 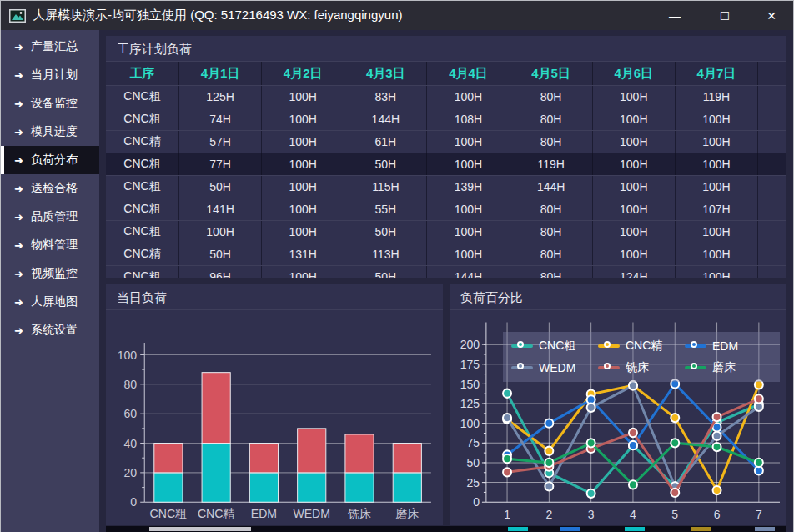 What do you see at coordinates (168, 514) in the screenshot?
I see `x-category-label: CNC粗` at bounding box center [168, 514].